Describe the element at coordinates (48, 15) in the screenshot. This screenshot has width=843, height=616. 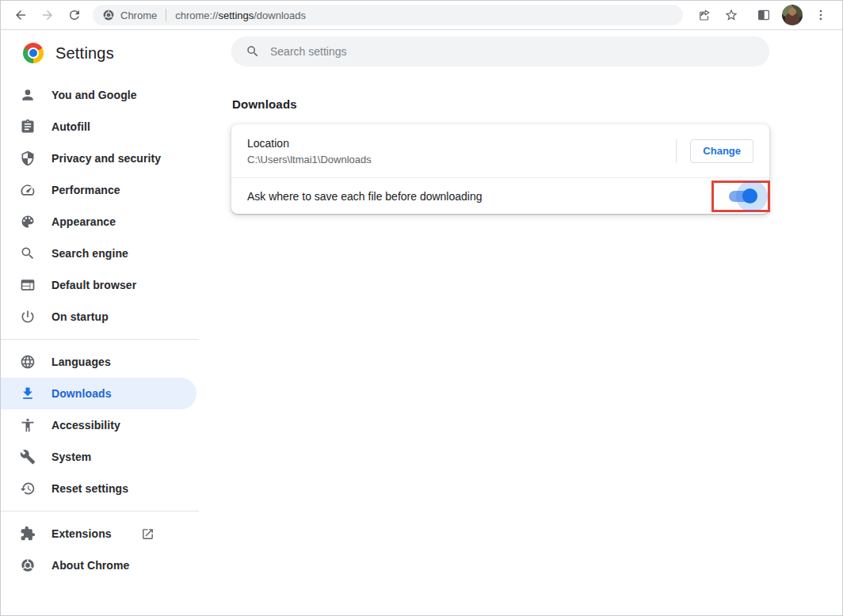
I see `forward-button` at that location.